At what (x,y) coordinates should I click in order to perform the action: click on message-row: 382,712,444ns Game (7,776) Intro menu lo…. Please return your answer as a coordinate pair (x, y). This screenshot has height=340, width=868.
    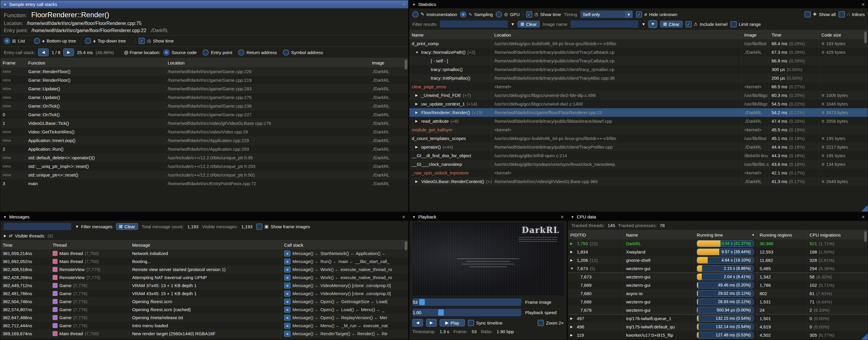
    Looking at the image, I should click on (204, 325).